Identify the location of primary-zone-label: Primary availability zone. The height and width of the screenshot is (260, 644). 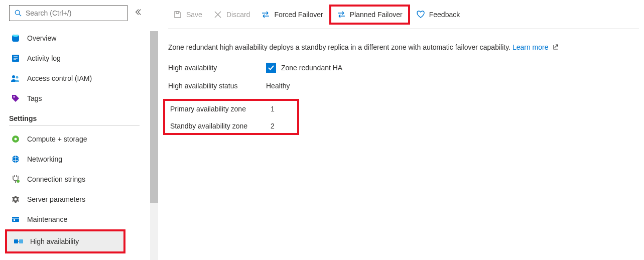
(220, 109).